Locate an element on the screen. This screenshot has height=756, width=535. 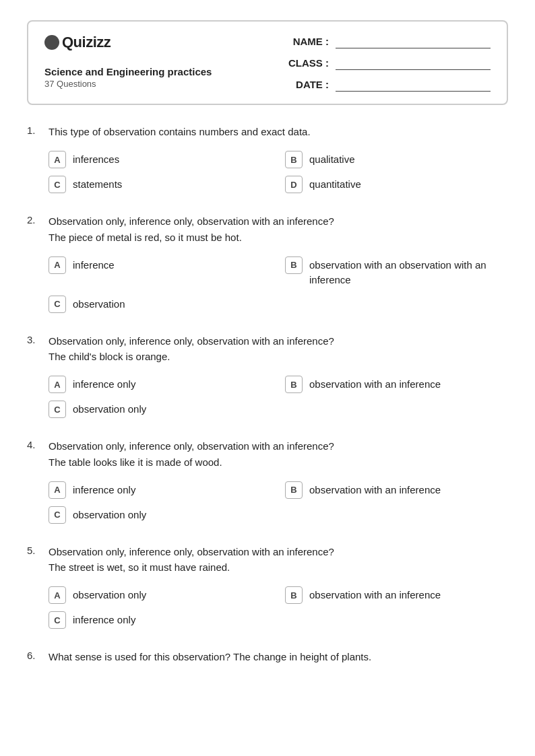
option-text-5-c: inference only is located at coordinates (104, 619).